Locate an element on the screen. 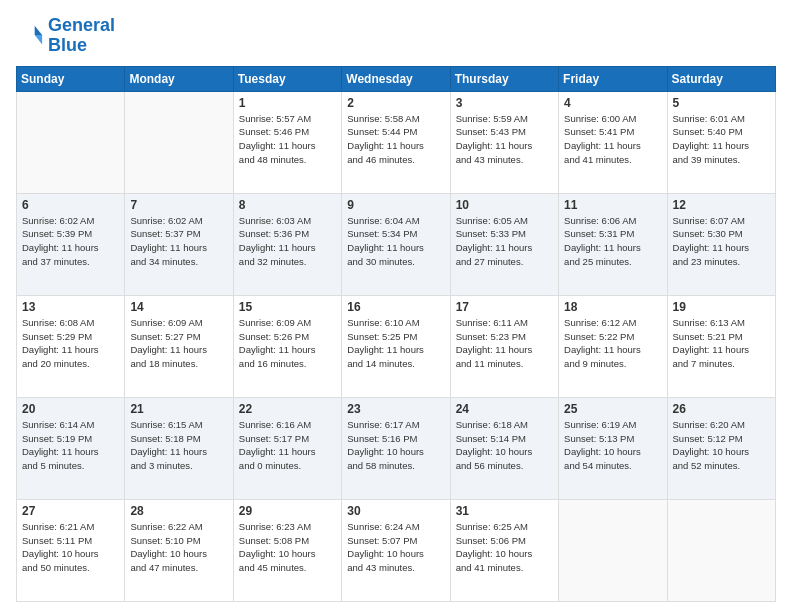 This screenshot has width=792, height=612. logo-icon is located at coordinates (30, 36).